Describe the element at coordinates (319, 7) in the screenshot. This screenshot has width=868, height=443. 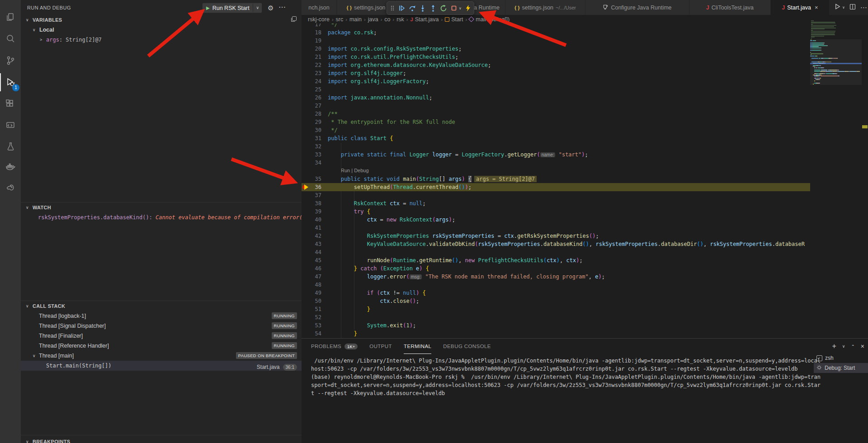
I see `tab-nch-json: nch.json` at that location.